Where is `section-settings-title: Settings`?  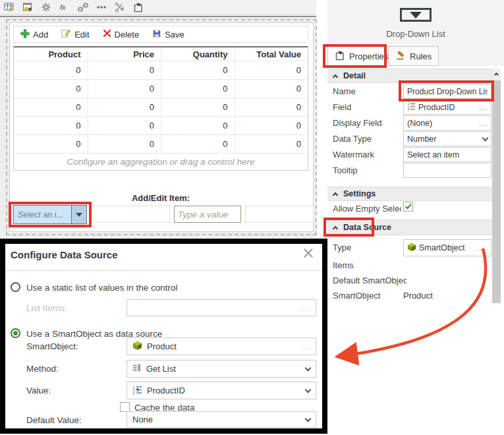 section-settings-title: Settings is located at coordinates (360, 194).